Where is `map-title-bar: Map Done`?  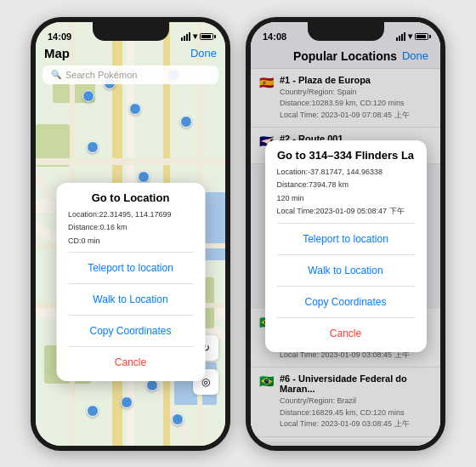
map-title-bar: Map Done is located at coordinates (131, 53).